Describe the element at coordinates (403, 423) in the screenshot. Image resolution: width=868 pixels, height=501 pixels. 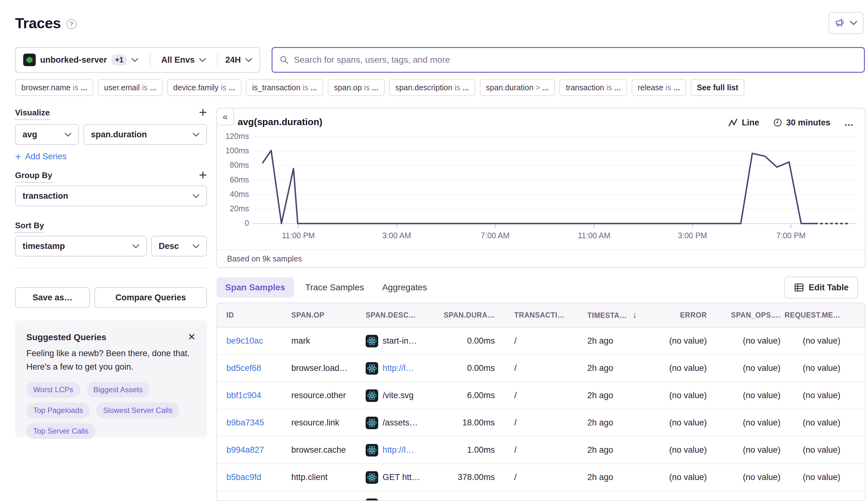
I see `cell-span-description: /assets…` at that location.